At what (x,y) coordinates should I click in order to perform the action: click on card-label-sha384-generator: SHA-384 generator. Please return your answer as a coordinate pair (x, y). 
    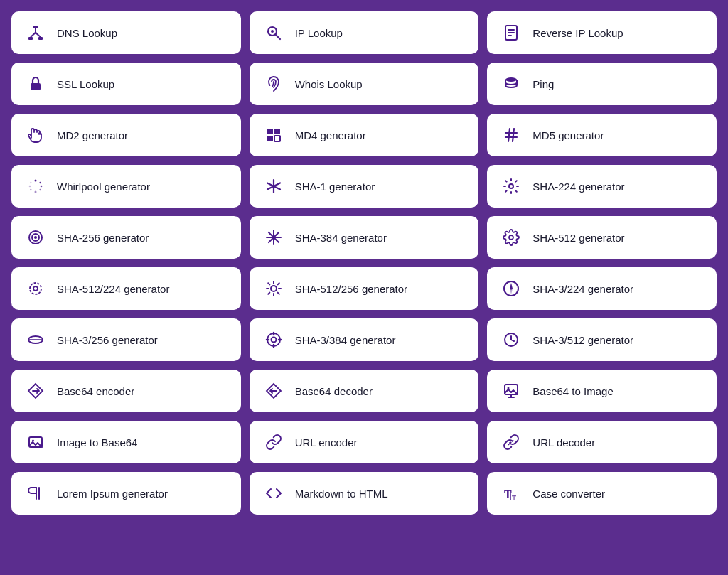
    Looking at the image, I should click on (341, 237).